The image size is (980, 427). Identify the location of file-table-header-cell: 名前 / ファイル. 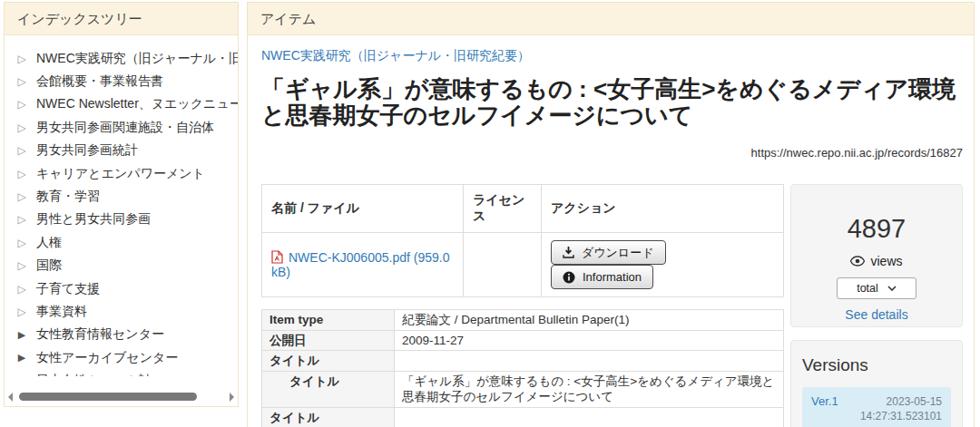
(363, 209).